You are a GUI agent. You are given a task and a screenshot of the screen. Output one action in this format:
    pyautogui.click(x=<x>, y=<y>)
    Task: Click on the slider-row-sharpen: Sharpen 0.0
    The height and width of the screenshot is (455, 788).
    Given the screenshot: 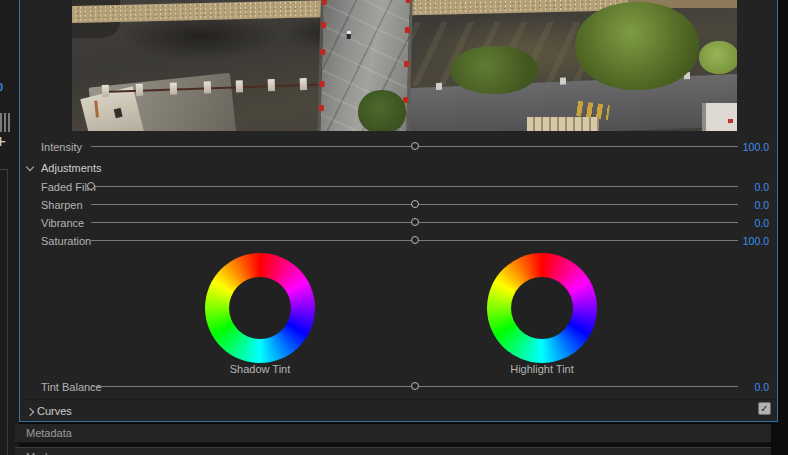 What is the action you would take?
    pyautogui.click(x=399, y=205)
    